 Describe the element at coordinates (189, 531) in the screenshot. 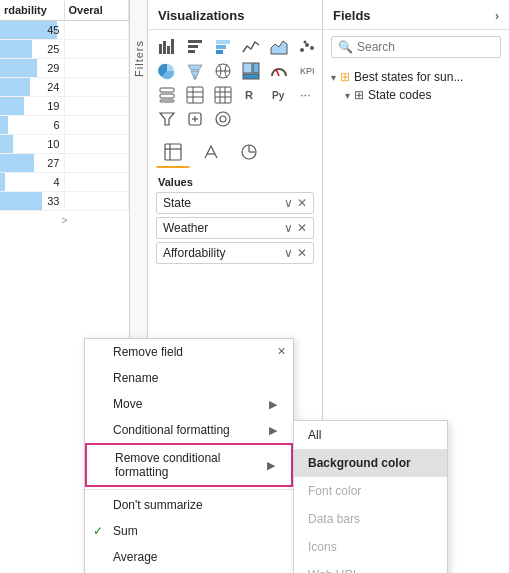

I see `sum-item: ✓ Sum` at that location.